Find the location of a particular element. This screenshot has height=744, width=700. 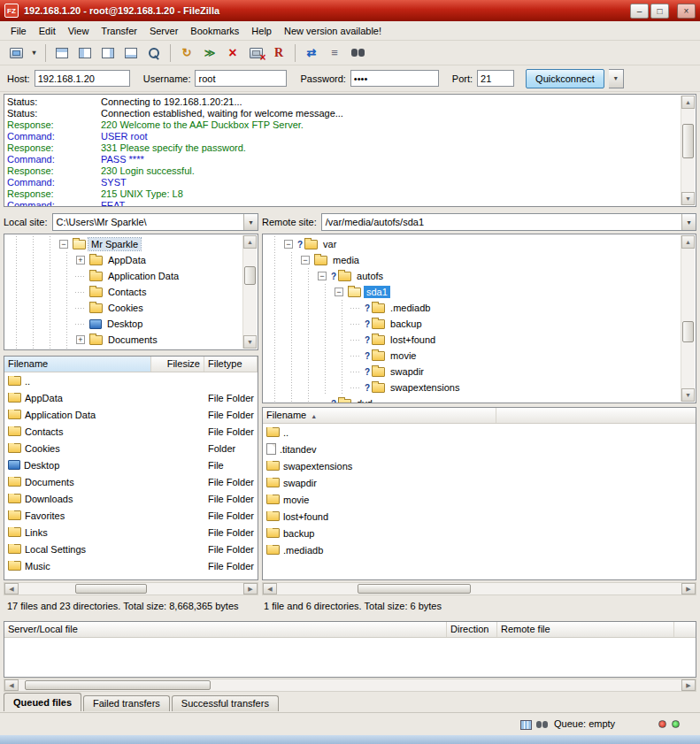

minimize-button: – is located at coordinates (639, 11).